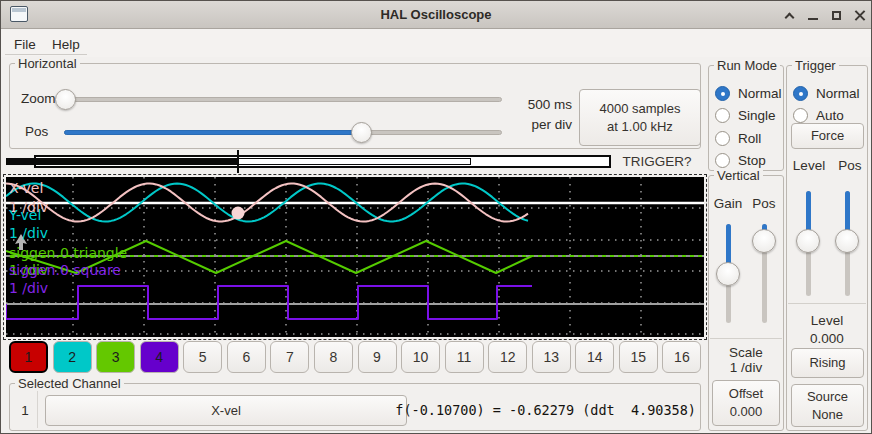 The height and width of the screenshot is (434, 872). What do you see at coordinates (816, 66) in the screenshot?
I see `trigger-legend: Trigger` at bounding box center [816, 66].